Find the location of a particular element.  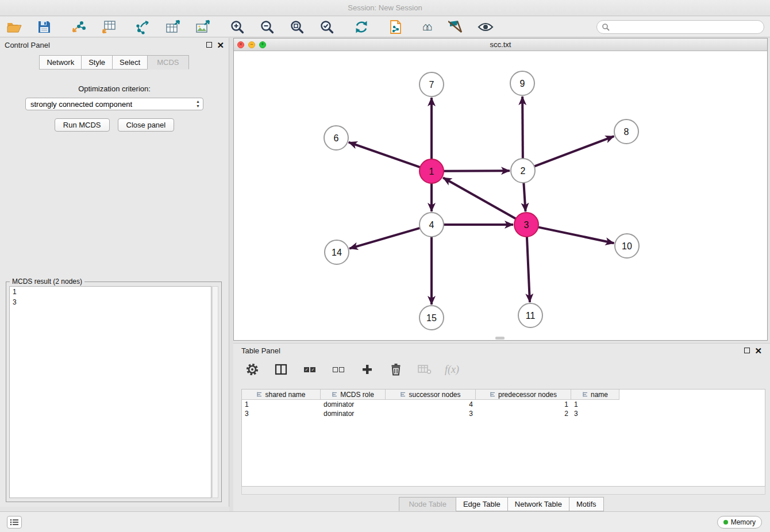

table-settings-gear-icon is located at coordinates (252, 369).